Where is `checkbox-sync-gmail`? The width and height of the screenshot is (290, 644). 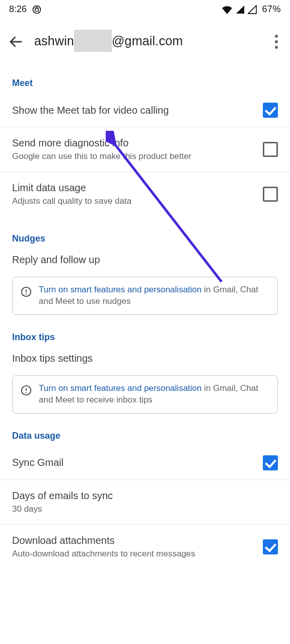
checkbox-sync-gmail is located at coordinates (270, 463).